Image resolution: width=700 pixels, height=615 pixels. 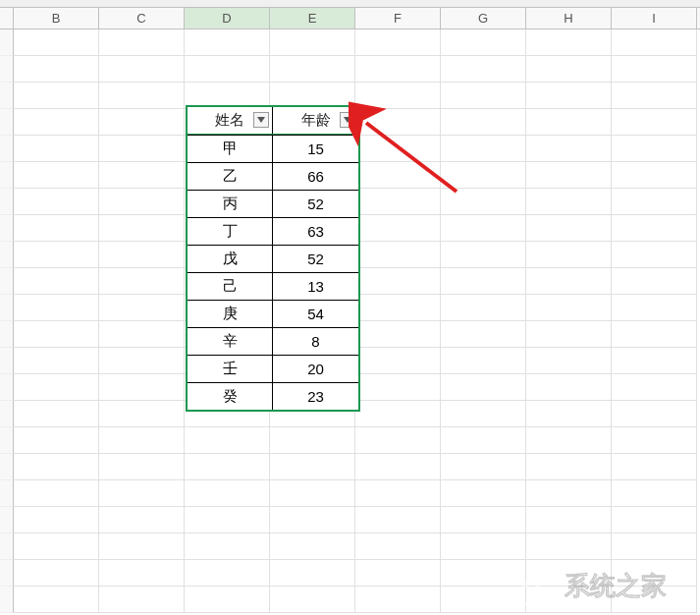 What do you see at coordinates (273, 396) in the screenshot?
I see `table-row: 癸23` at bounding box center [273, 396].